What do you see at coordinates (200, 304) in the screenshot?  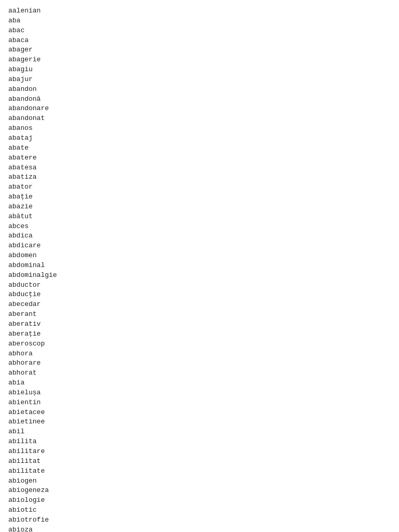 I see `list-item: abecedar` at bounding box center [200, 304].